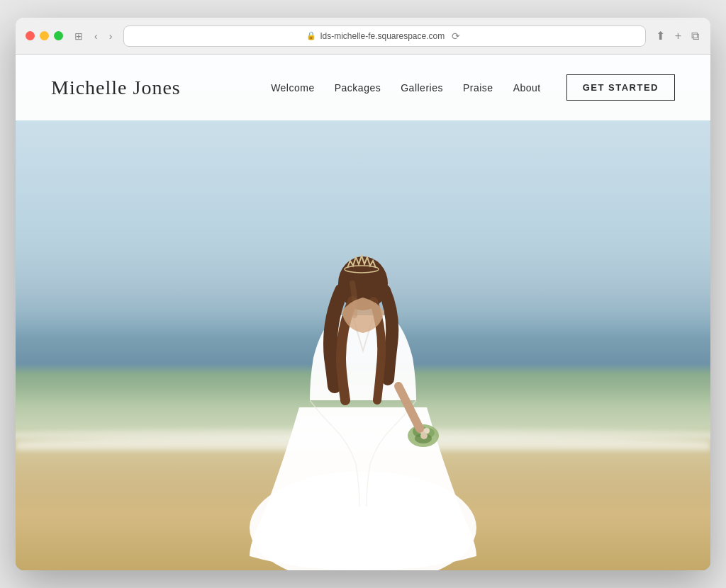  I want to click on browser-chrome: ⊞ ‹ › 🔒 lds-michelle-fe.squarespace.com …, so click(363, 36).